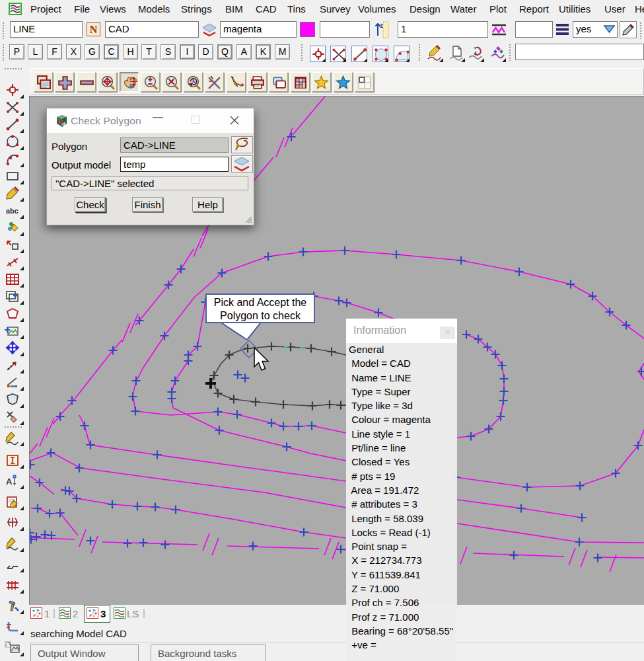 The image size is (644, 661). I want to click on svg-text: d, so click(63, 124).